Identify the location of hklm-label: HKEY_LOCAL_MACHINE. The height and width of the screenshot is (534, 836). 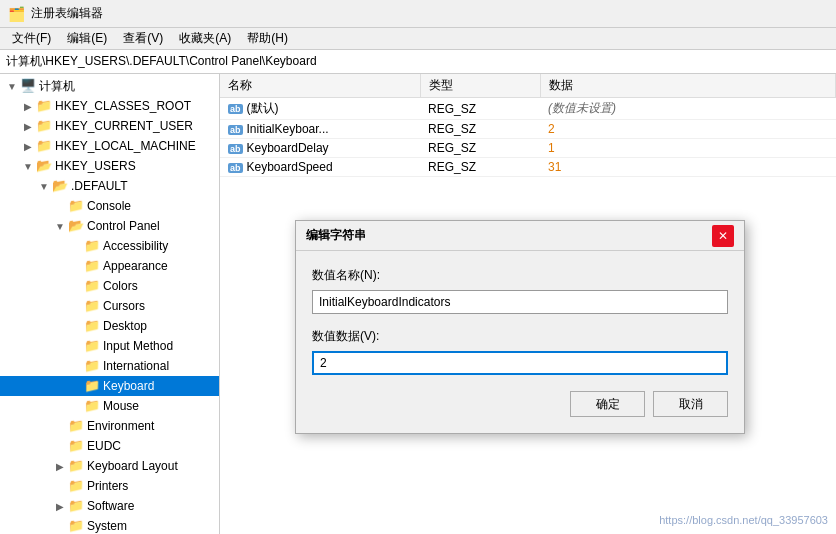
(126, 146).